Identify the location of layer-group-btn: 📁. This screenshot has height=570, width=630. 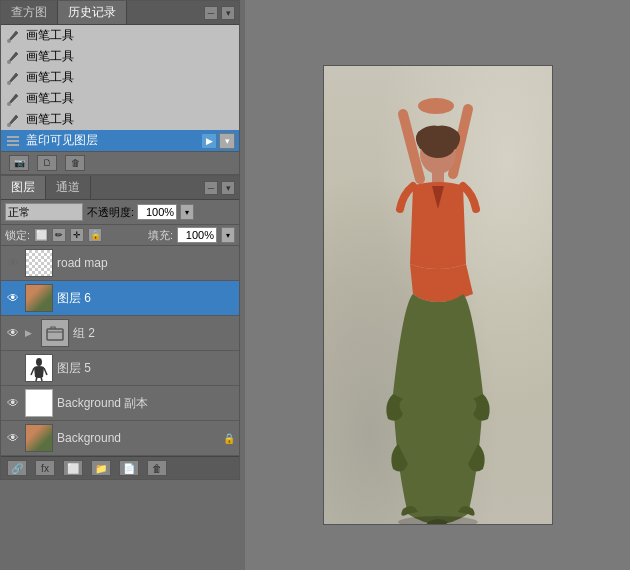
(101, 468).